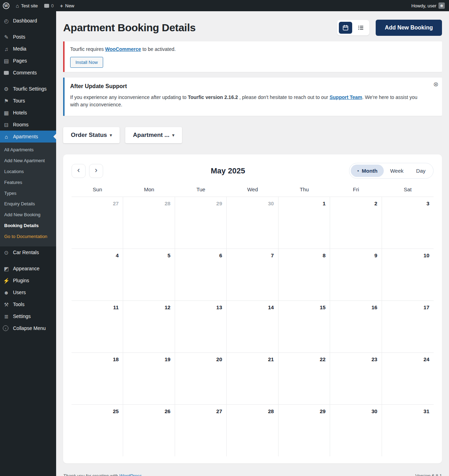  I want to click on calendar-day-cell: 20, so click(201, 378).